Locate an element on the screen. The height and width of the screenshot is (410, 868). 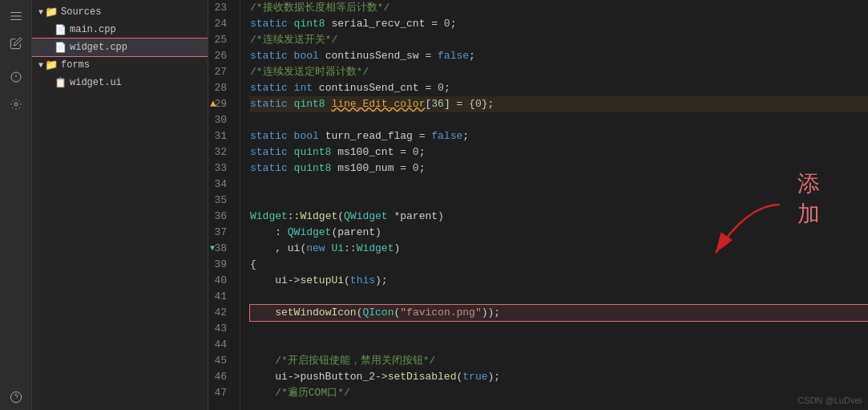
var-33: ms100_num = is located at coordinates (375, 168).